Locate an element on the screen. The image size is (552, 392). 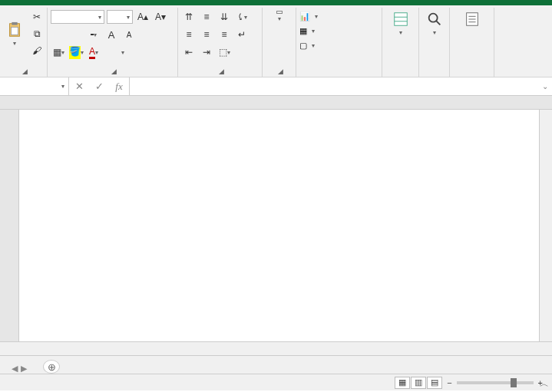
align-center-button: ≡ is located at coordinates (207, 35).